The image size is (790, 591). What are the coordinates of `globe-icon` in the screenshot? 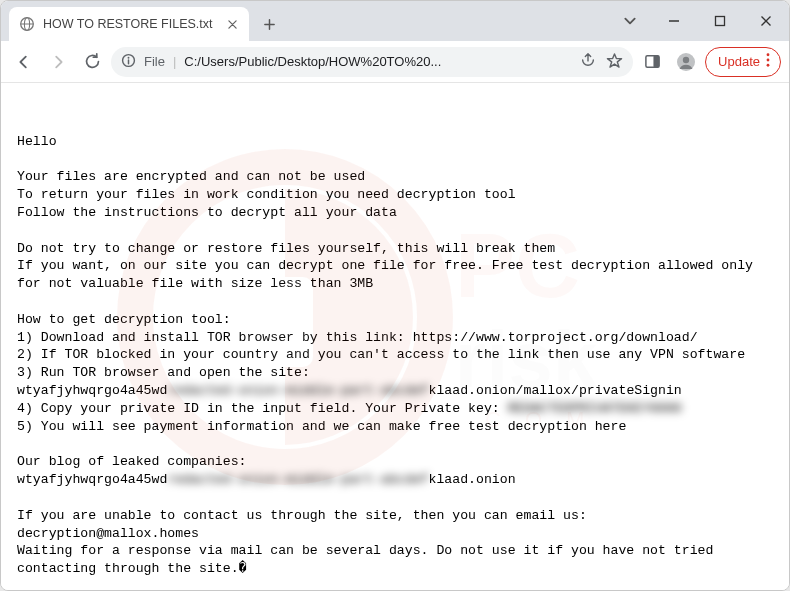 It's located at (27, 24).